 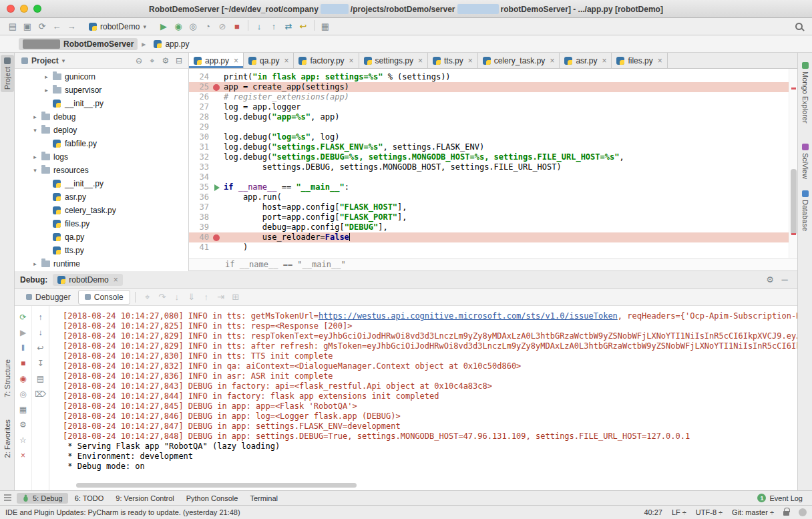 What do you see at coordinates (43, 61) in the screenshot?
I see `project-view-selector: Project ▾` at bounding box center [43, 61].